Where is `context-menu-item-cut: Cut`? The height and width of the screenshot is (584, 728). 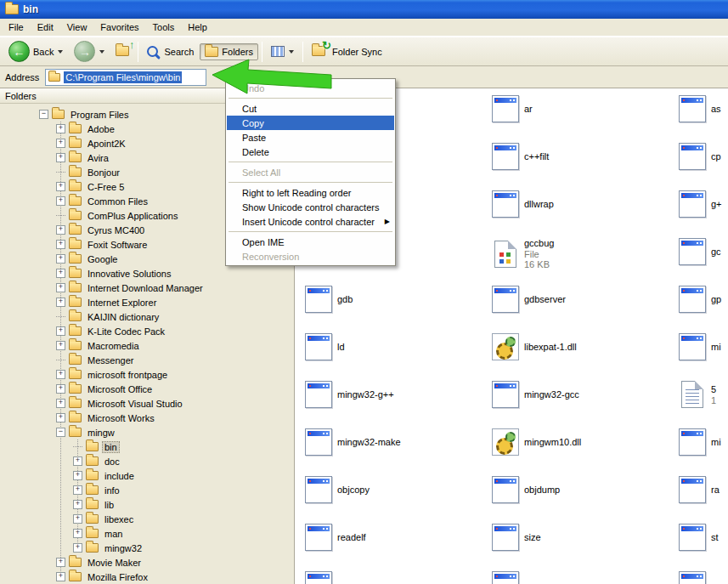 context-menu-item-cut: Cut is located at coordinates (311, 109).